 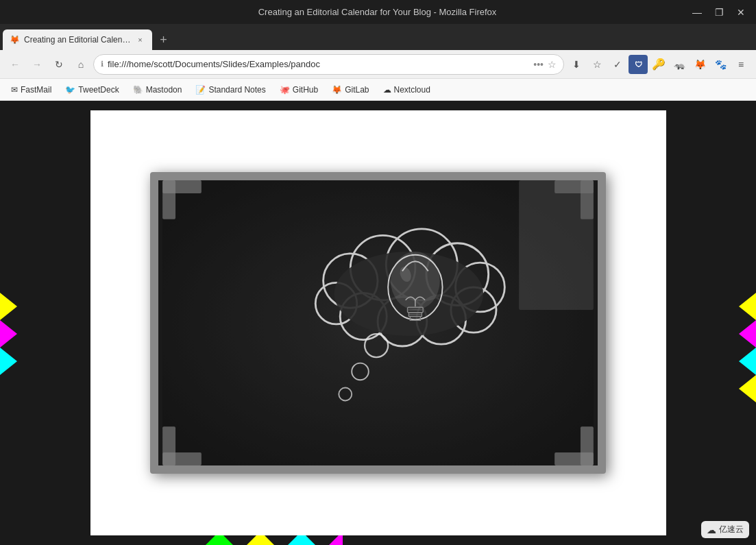 I want to click on menu-button: ≡, so click(x=741, y=64).